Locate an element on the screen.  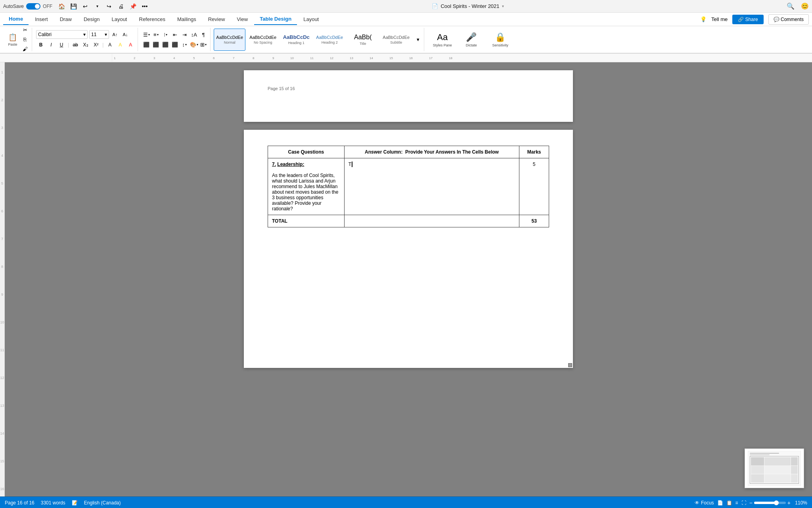
multilevel-list-button: ⁝ is located at coordinates (165, 35).